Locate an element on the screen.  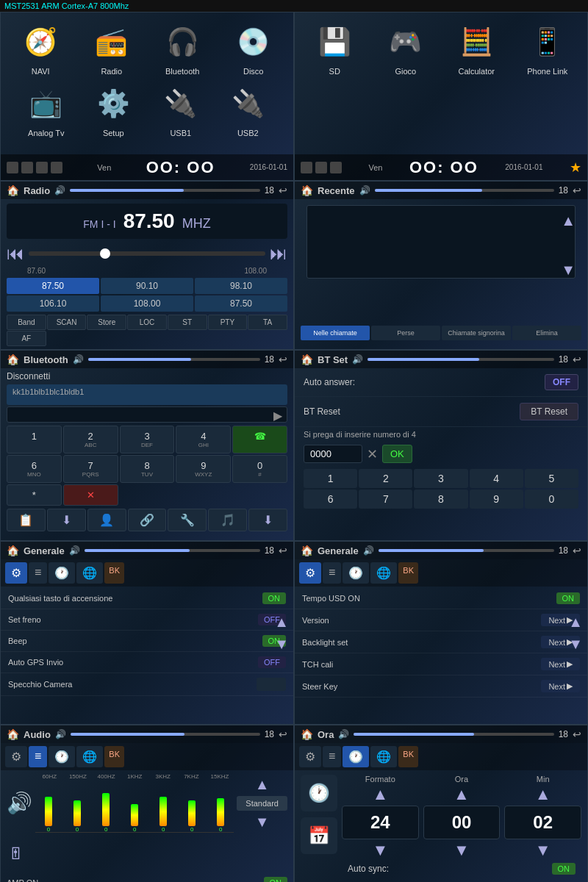
home-icon-ora: 🏠 is located at coordinates (307, 734).